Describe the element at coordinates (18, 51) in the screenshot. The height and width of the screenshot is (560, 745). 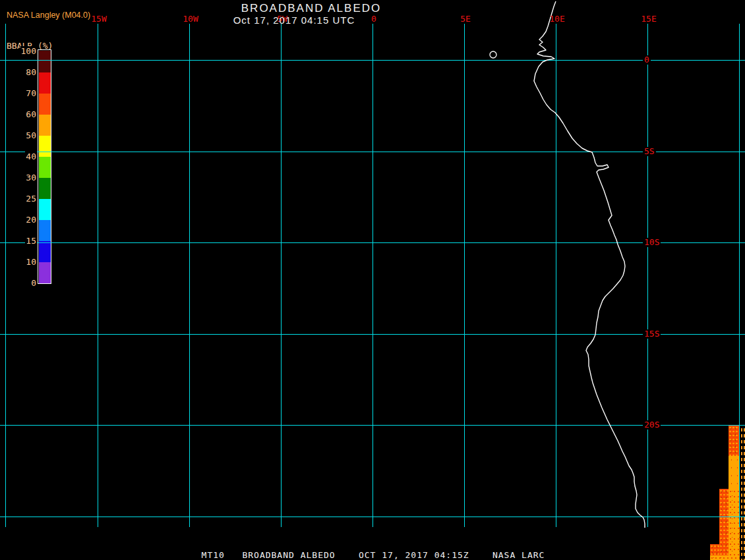
I see `colorbar-tick-100: 100` at that location.